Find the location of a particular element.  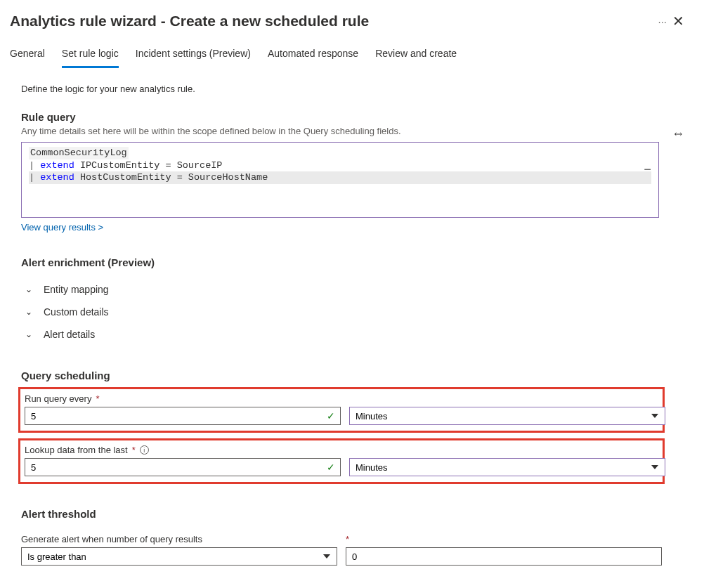

query-editor: CommonSecurityLog | extend IPCustomEntit… is located at coordinates (340, 180).